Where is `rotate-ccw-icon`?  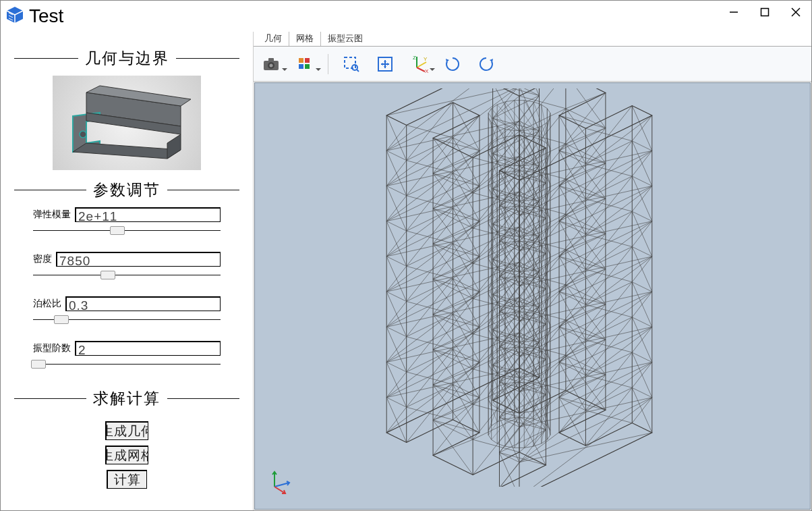 rotate-ccw-icon is located at coordinates (486, 64).